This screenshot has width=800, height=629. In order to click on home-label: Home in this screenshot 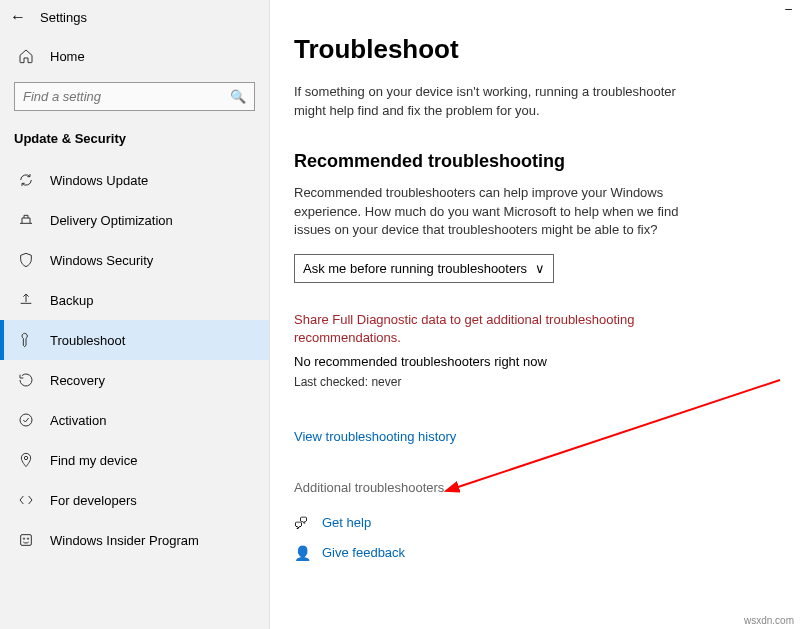, I will do `click(68, 56)`.